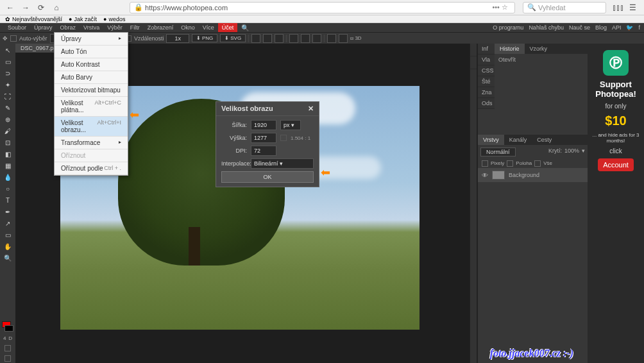 The image size is (644, 363). Describe the element at coordinates (544, 140) in the screenshot. I see `tab-cesty: Cesty` at that location.